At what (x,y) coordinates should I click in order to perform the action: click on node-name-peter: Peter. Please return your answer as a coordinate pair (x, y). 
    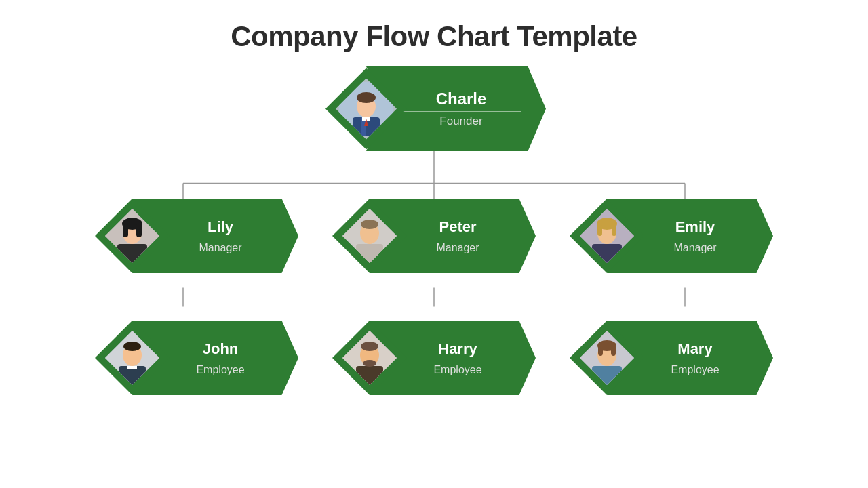
    Looking at the image, I should click on (457, 227).